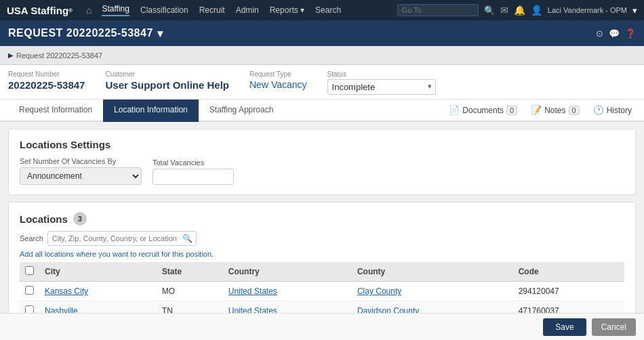  Describe the element at coordinates (555, 110) in the screenshot. I see `notes-action: 📝 Notes 0` at that location.